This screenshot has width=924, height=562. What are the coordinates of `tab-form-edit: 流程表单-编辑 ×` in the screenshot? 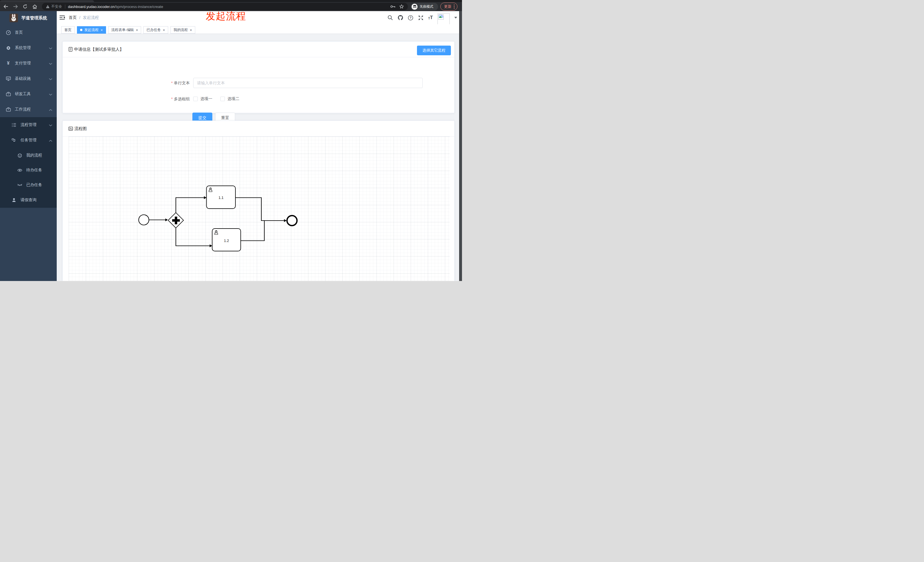 It's located at (125, 30).